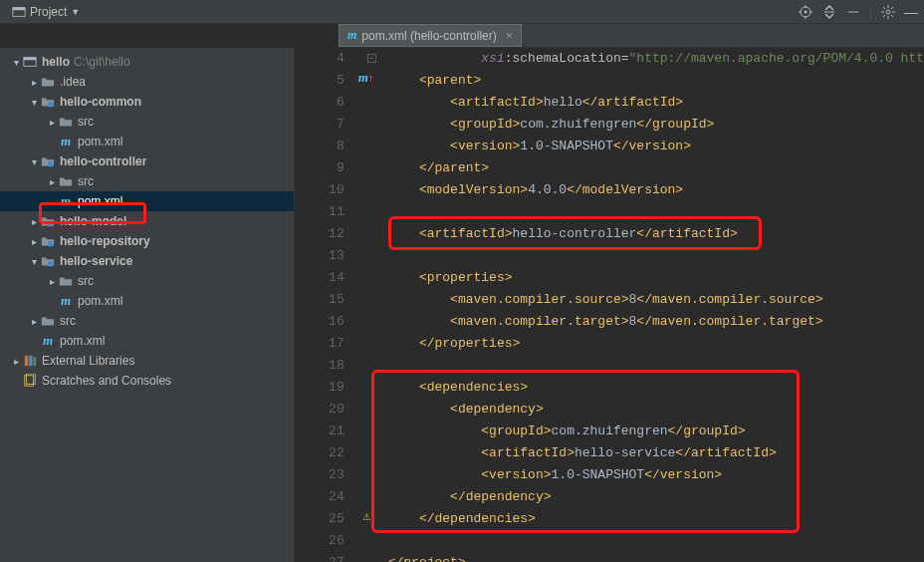 The image size is (924, 562). Describe the element at coordinates (656, 557) in the screenshot. I see `code-line: </project>` at that location.